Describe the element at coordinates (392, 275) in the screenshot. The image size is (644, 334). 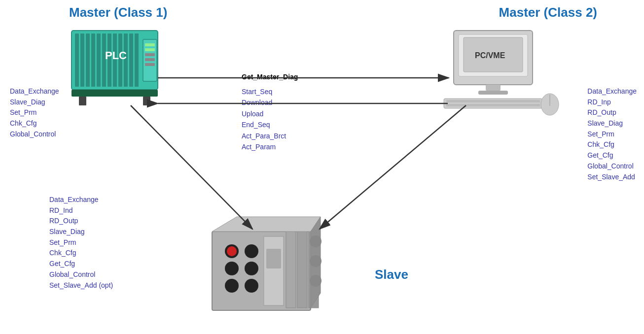
I see `slave-title: Slave` at that location.